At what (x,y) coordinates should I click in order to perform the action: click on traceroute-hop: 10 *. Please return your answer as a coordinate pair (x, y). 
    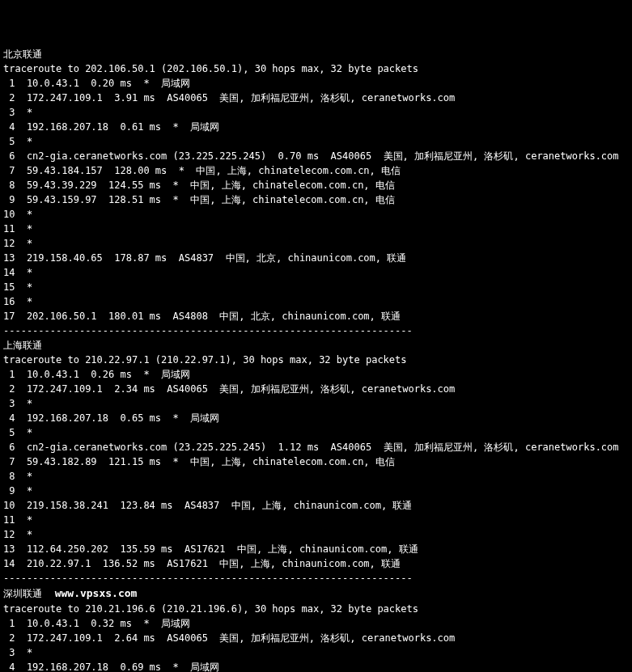
    Looking at the image, I should click on (316, 214).